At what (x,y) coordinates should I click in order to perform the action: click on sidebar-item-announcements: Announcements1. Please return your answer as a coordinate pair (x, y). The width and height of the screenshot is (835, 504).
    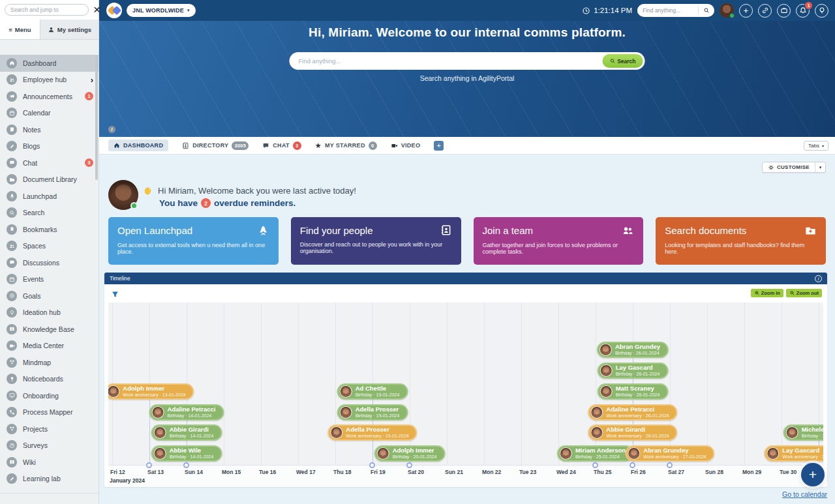
    Looking at the image, I should click on (50, 96).